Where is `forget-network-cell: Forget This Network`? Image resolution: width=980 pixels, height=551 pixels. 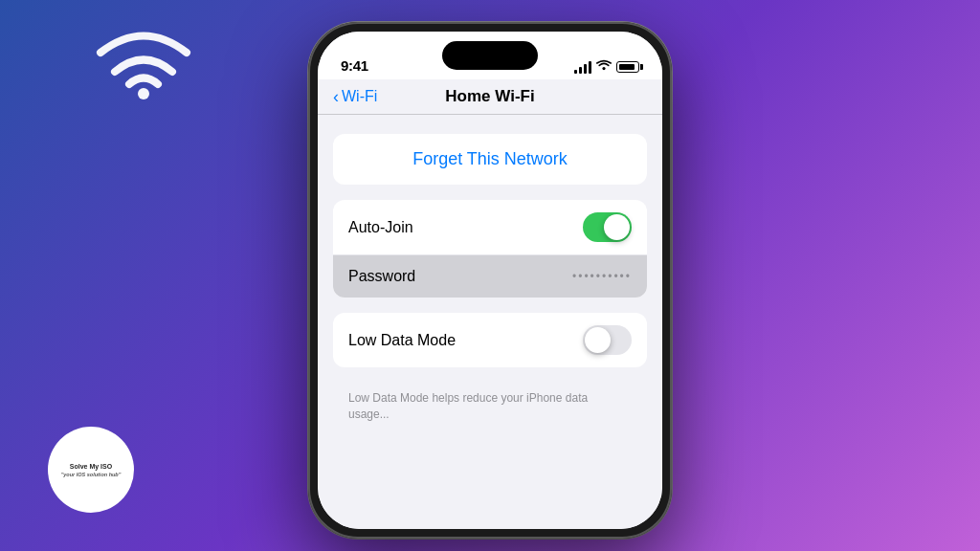
forget-network-cell: Forget This Network is located at coordinates (490, 159).